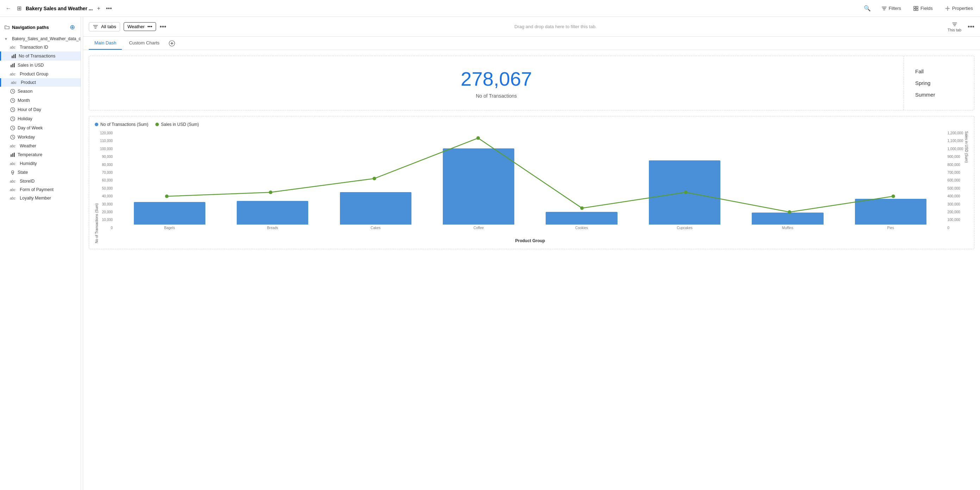 This screenshot has height=490, width=980. Describe the element at coordinates (581, 180) in the screenshot. I see `bar-group-cookies: Cookies` at that location.